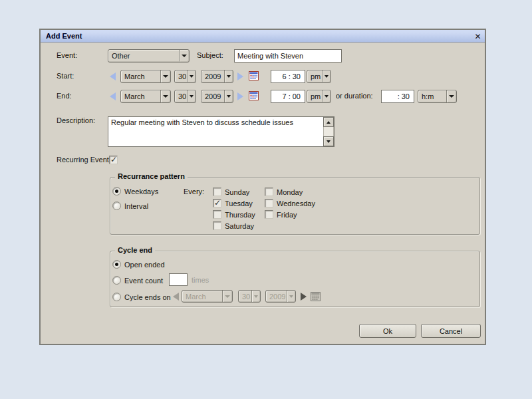 Image resolution: width=532 pixels, height=399 pixels. What do you see at coordinates (263, 36) in the screenshot?
I see `dialog-titlebar: Add Event ✕` at bounding box center [263, 36].